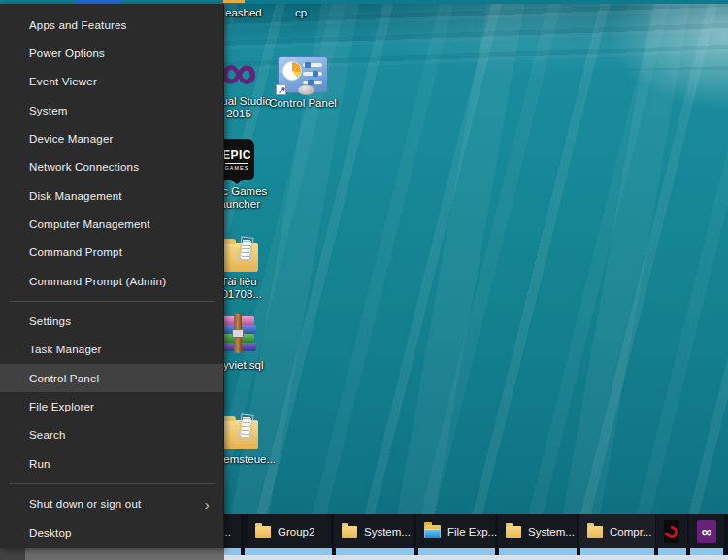 The height and width of the screenshot is (560, 728). What do you see at coordinates (66, 349) in the screenshot?
I see `menu-item-label: Task Manager` at bounding box center [66, 349].